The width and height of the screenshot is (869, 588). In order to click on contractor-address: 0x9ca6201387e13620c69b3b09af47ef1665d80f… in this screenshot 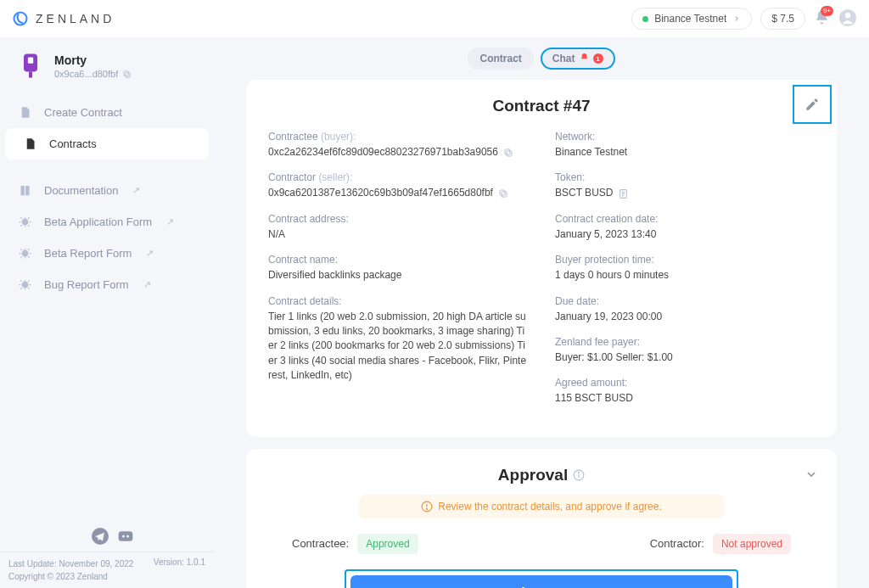, I will do `click(398, 193)`.